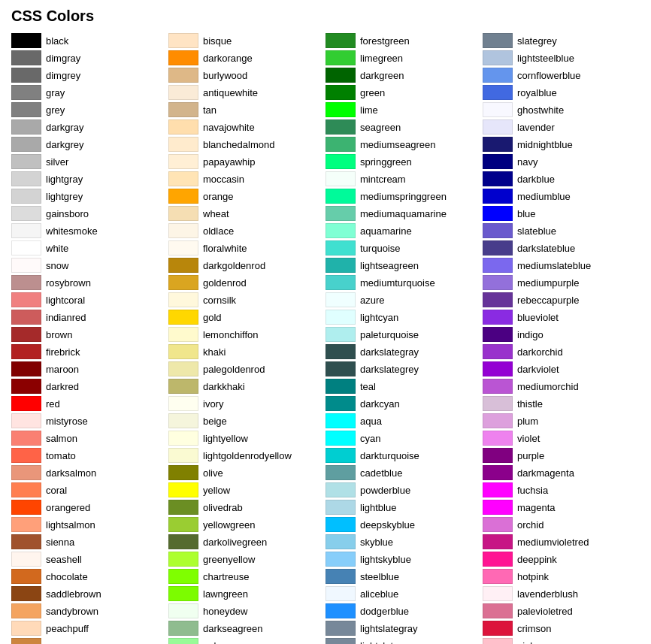 The image size is (651, 644). Describe the element at coordinates (68, 508) in the screenshot. I see `color-name: orangered` at that location.